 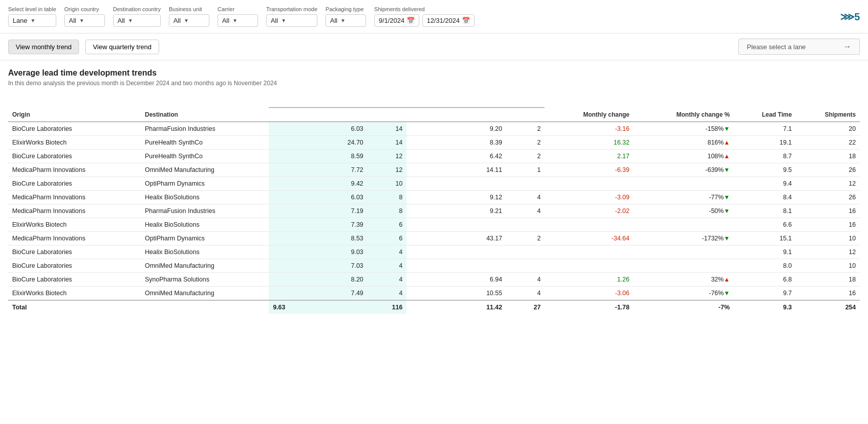 I want to click on monthly-change-cell: -3.06, so click(x=589, y=294).